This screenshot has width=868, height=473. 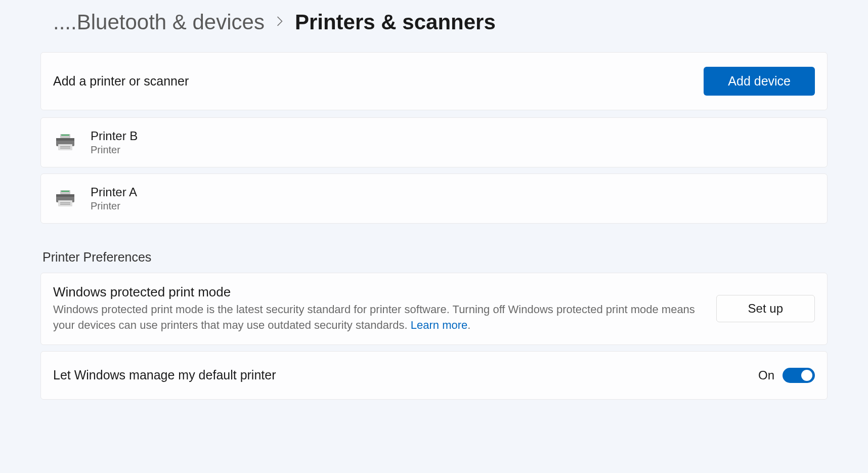 I want to click on preferences-header: Printer Preferences, so click(x=434, y=257).